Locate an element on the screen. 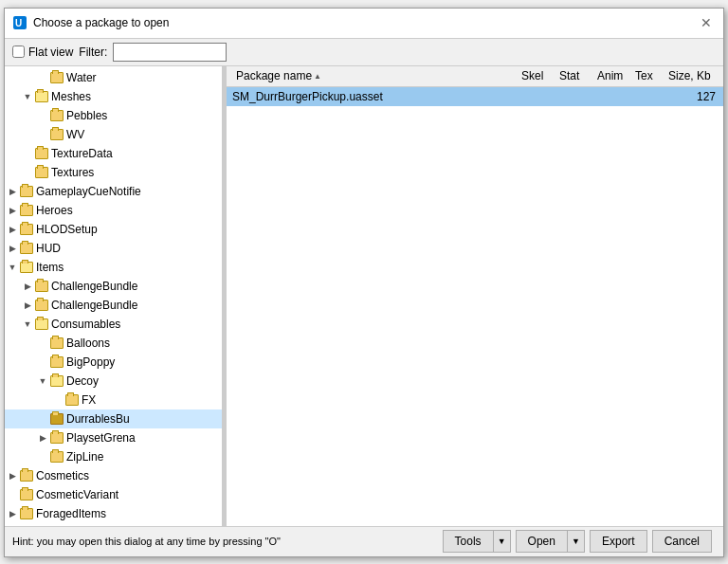 Image resolution: width=728 pixels, height=564 pixels. tree-item-bigpoppy: BigPoppy is located at coordinates (114, 362).